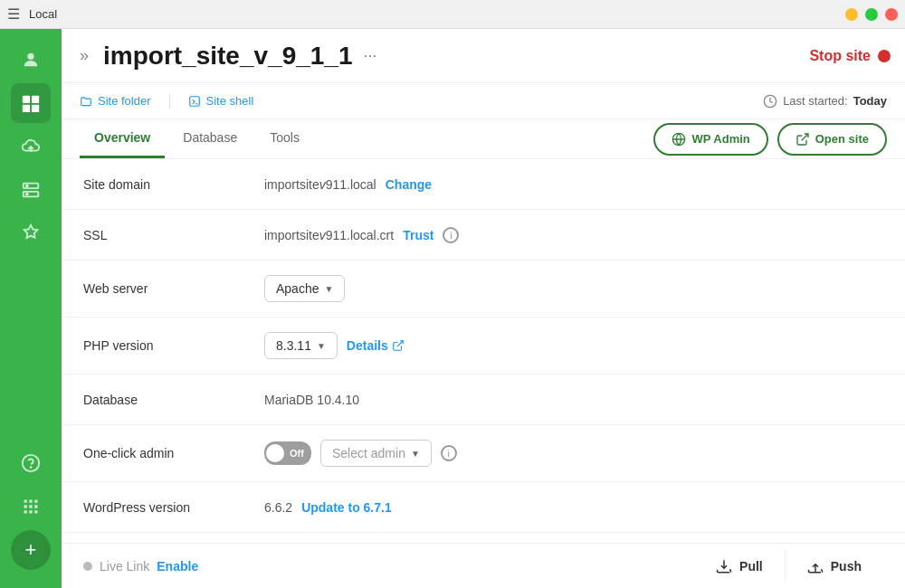 This screenshot has height=588, width=905. I want to click on site-folder-link: Site folder, so click(116, 101).